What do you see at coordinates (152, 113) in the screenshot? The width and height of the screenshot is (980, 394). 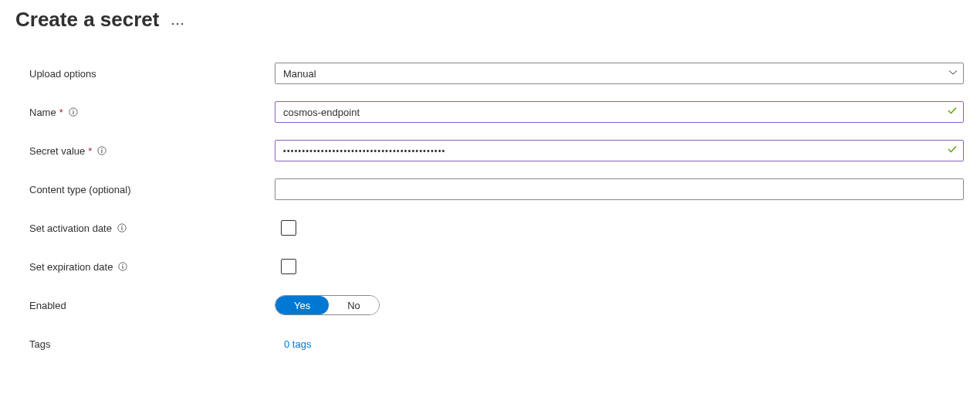 I see `label-name: Name *` at bounding box center [152, 113].